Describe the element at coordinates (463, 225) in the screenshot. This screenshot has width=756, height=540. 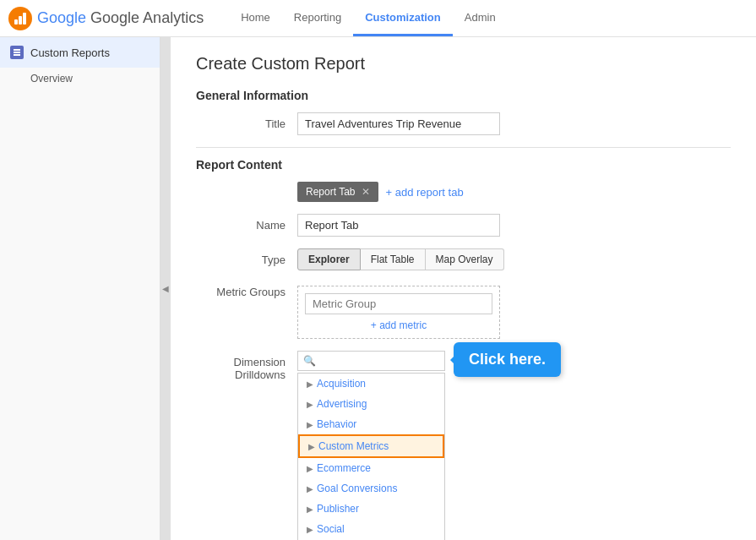
I see `name-row: Name` at that location.